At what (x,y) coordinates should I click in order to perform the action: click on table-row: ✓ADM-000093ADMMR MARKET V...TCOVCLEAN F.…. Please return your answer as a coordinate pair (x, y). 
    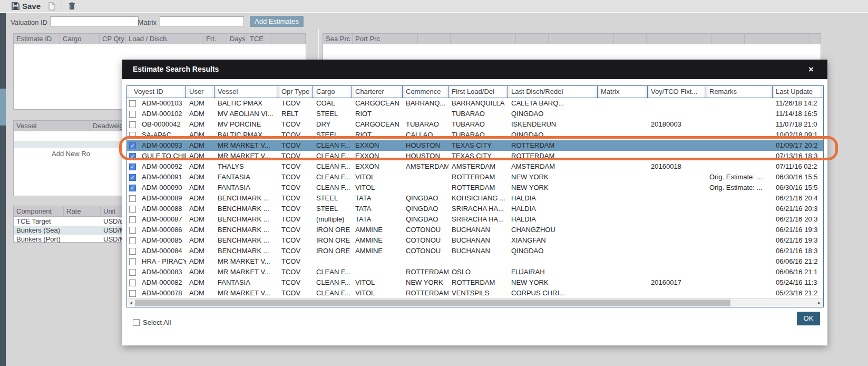
    Looking at the image, I should click on (475, 146).